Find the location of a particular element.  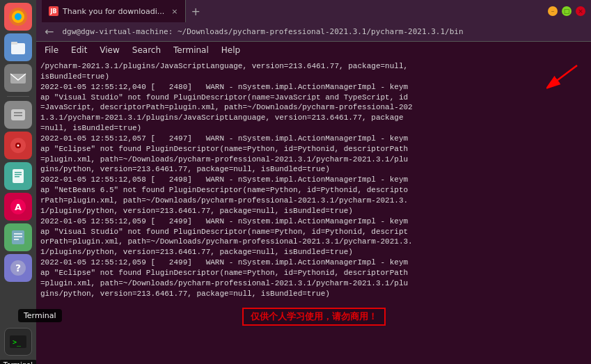

taskbar-icon-store: A is located at coordinates (18, 207).